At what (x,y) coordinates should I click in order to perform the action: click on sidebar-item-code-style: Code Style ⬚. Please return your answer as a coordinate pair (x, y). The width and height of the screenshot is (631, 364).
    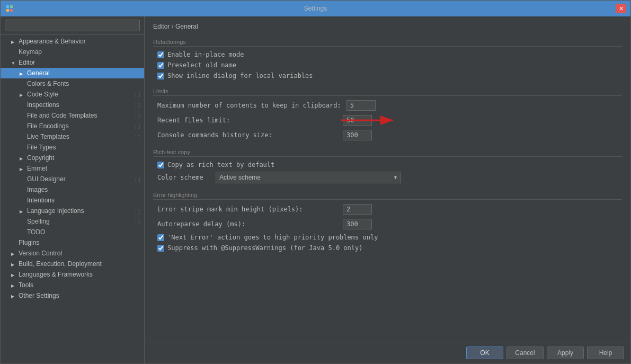
    Looking at the image, I should click on (72, 94).